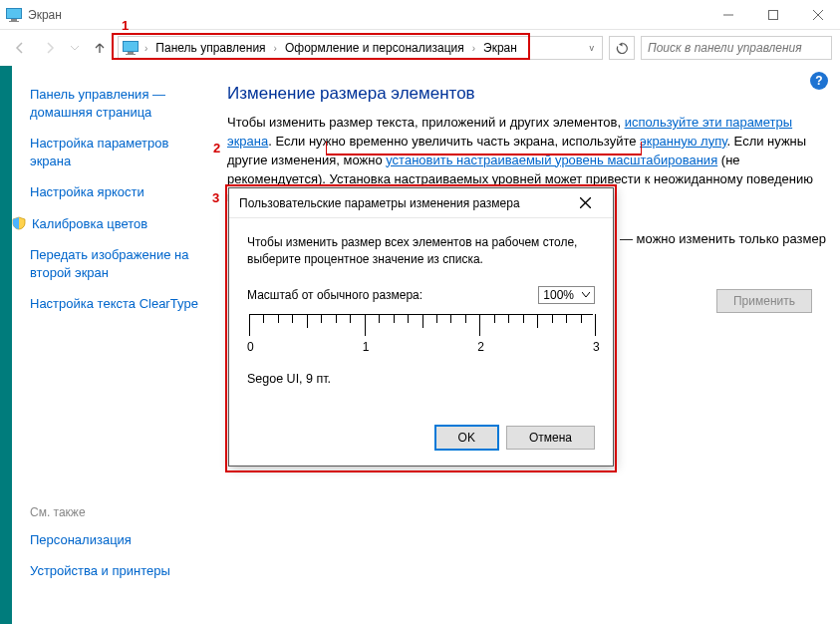 Image resolution: width=840 pixels, height=624 pixels. What do you see at coordinates (552, 159) in the screenshot?
I see `link-custom-scaling: установить настраиваемый уровень масштаб…` at bounding box center [552, 159].